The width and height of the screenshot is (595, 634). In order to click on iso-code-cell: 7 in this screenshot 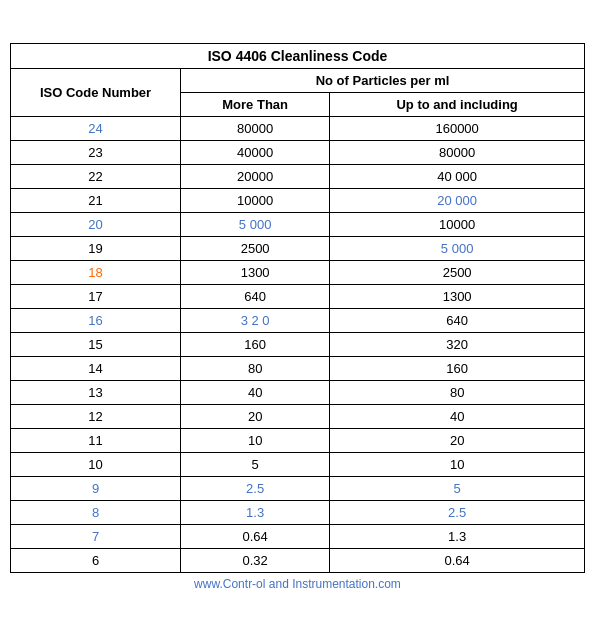, I will do `click(96, 537)`.